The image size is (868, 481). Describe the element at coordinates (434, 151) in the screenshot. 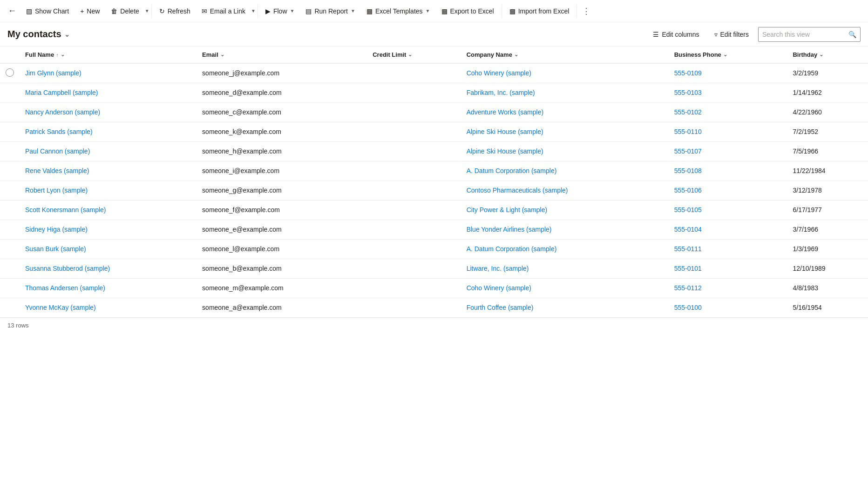

I see `table-row: Paul Cannon (sample)someone_h@example.co…` at that location.